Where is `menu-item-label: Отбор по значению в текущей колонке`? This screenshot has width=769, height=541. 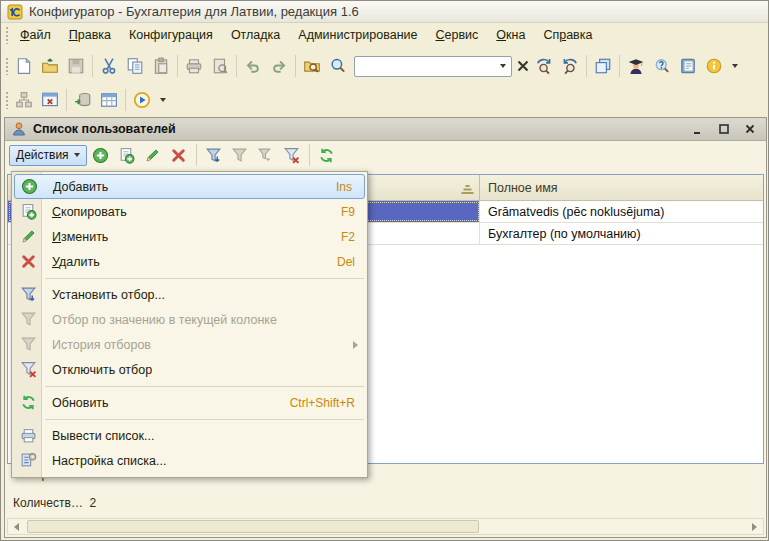
menu-item-label: Отбор по значению в текущей колонке is located at coordinates (164, 320).